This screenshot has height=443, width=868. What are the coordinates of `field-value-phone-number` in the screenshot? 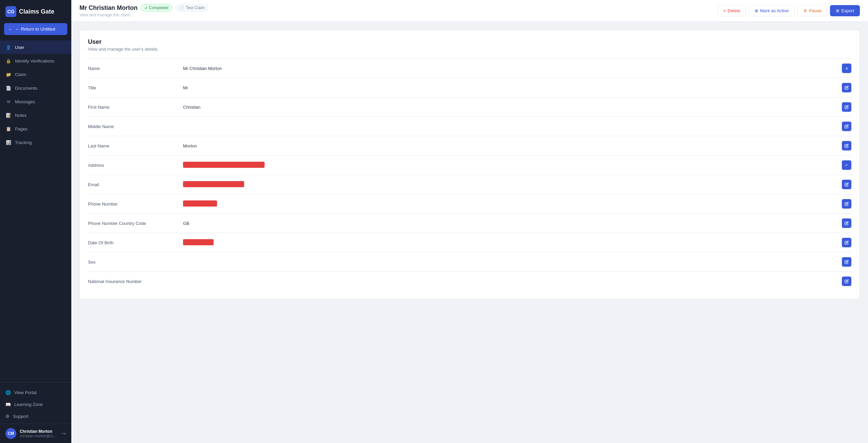 It's located at (510, 204).